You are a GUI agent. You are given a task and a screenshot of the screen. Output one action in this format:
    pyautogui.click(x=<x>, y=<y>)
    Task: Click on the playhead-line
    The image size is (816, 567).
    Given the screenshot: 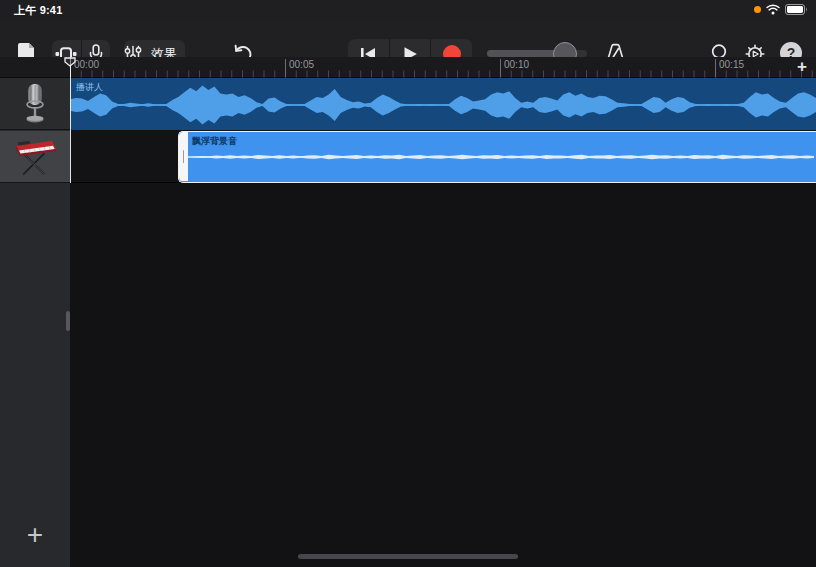 What is the action you would take?
    pyautogui.click(x=71, y=120)
    